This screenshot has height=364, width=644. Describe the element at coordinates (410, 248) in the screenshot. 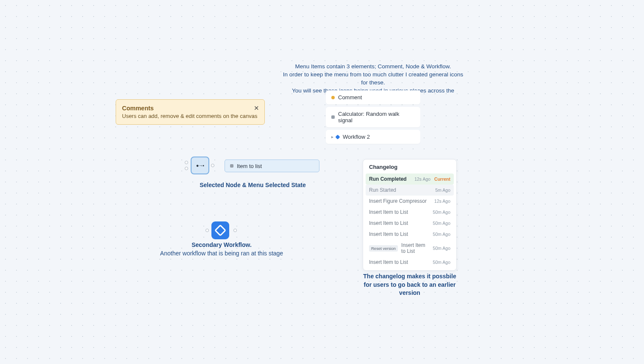

I see `changelog-row: Reset versionInsert Item to List50m Ago` at that location.